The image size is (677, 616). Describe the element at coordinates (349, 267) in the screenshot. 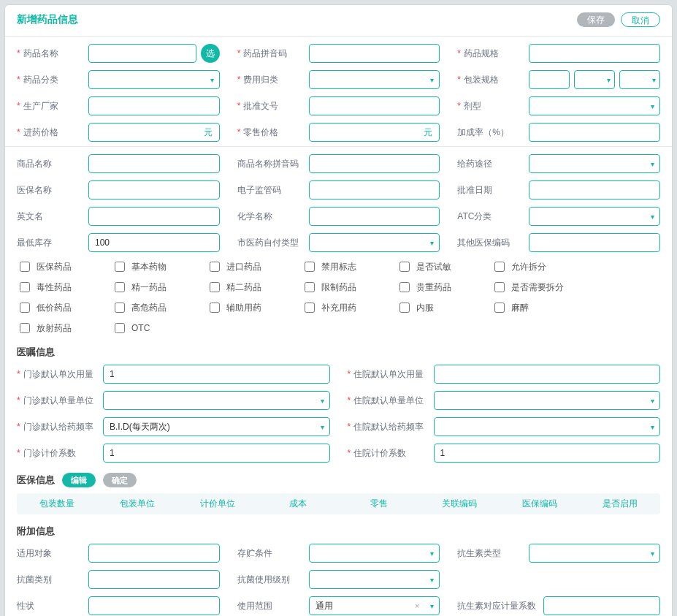

I see `checkbox-3: 禁用标志` at that location.